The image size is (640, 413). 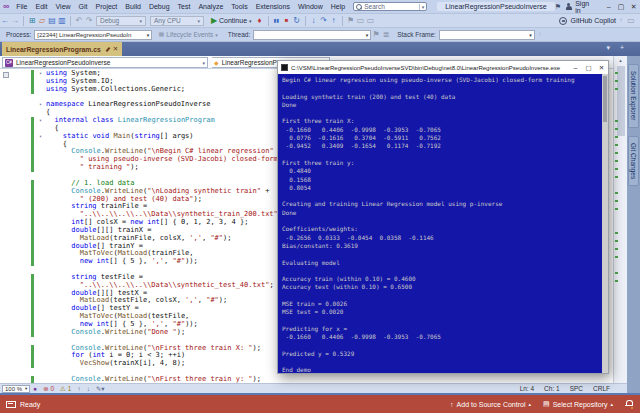 What do you see at coordinates (390, 6) in the screenshot?
I see `search-box: Search ▾` at bounding box center [390, 6].